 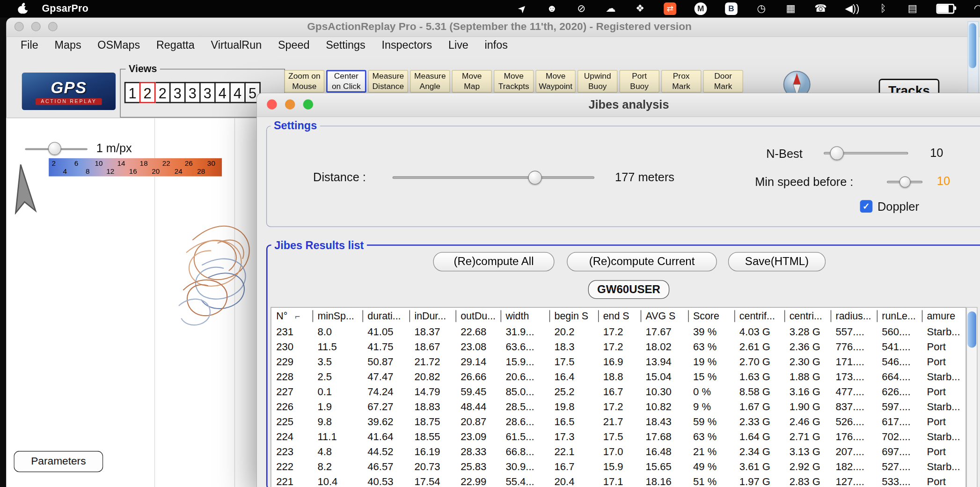 I want to click on view-box-4: 3, so click(x=178, y=93).